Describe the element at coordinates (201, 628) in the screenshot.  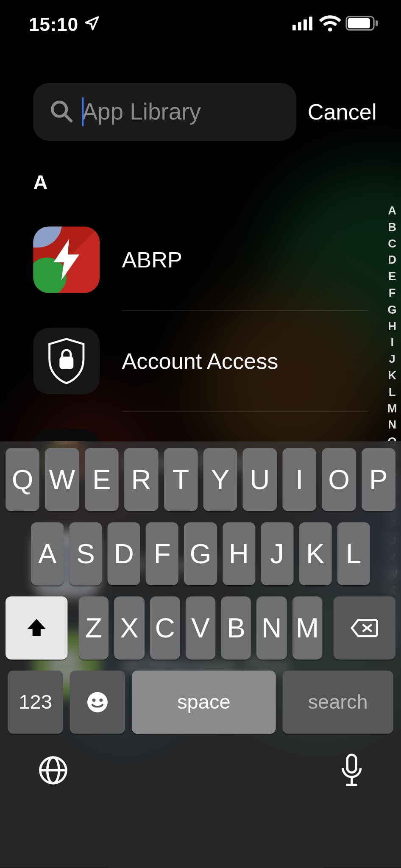
I see `key-v: V` at that location.